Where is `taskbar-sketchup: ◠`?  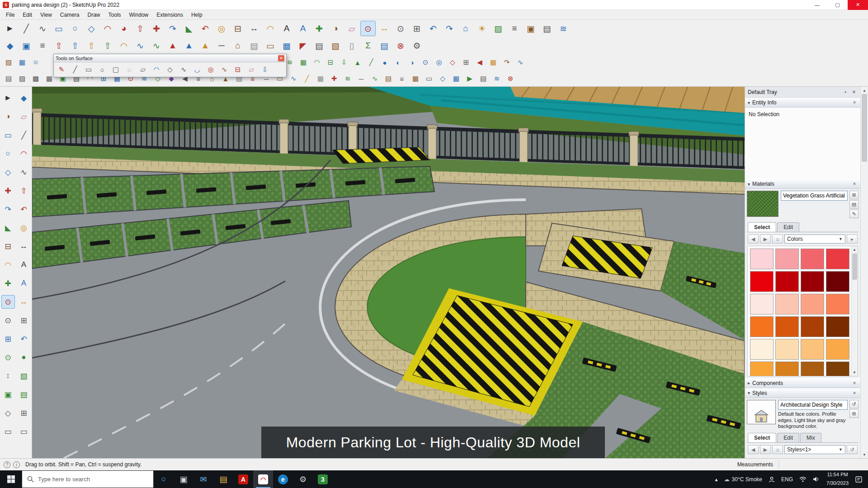
taskbar-sketchup: ◠ is located at coordinates (263, 479).